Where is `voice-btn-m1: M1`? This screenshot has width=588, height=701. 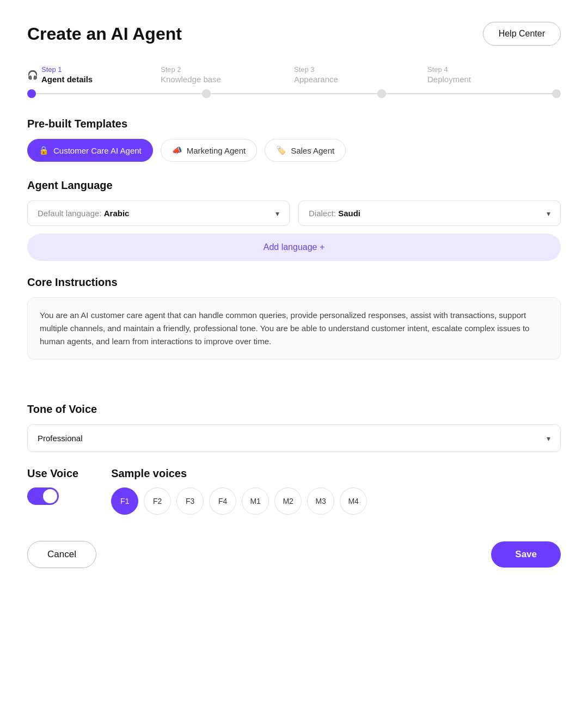 voice-btn-m1: M1 is located at coordinates (255, 501).